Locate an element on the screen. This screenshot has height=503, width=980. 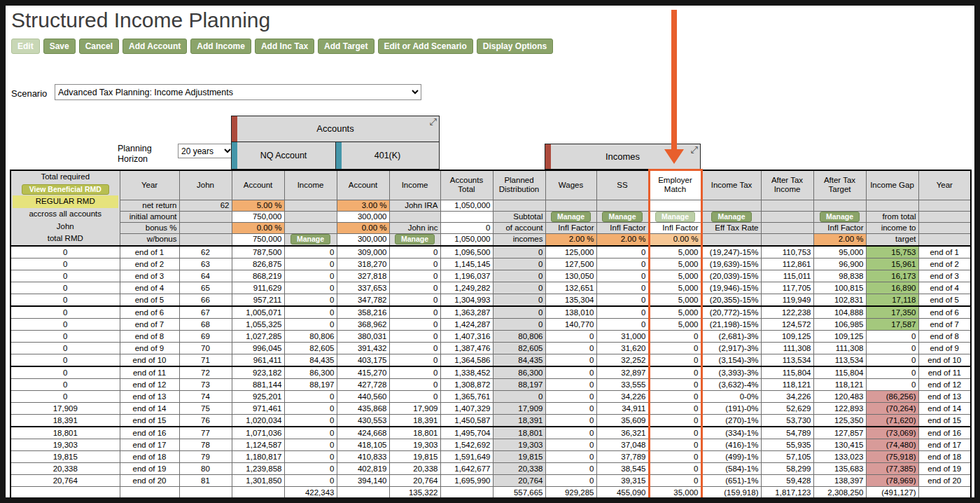
cell-income-gap: 0 is located at coordinates (892, 347).